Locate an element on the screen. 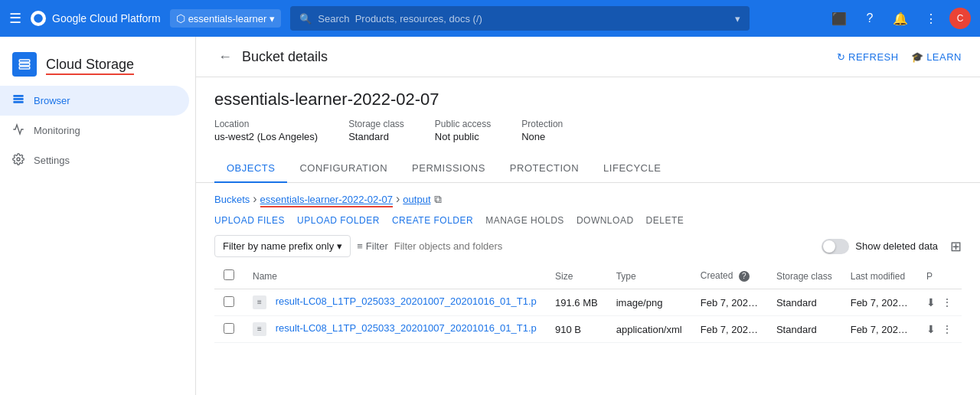 The width and height of the screenshot is (980, 395). breadcrumb: Buckets › essentials-learner-2022-02-07 … is located at coordinates (588, 199).